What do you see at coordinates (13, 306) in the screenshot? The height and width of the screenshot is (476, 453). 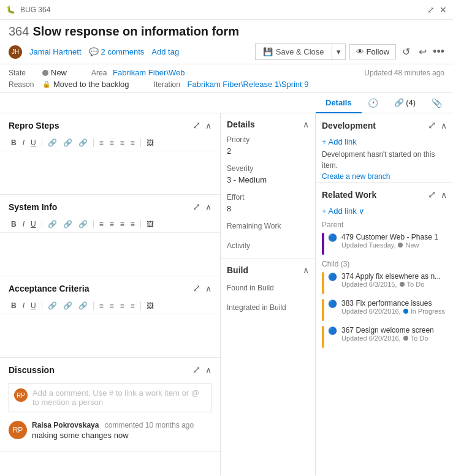 I see `ac-bold-btn: B` at bounding box center [13, 306].